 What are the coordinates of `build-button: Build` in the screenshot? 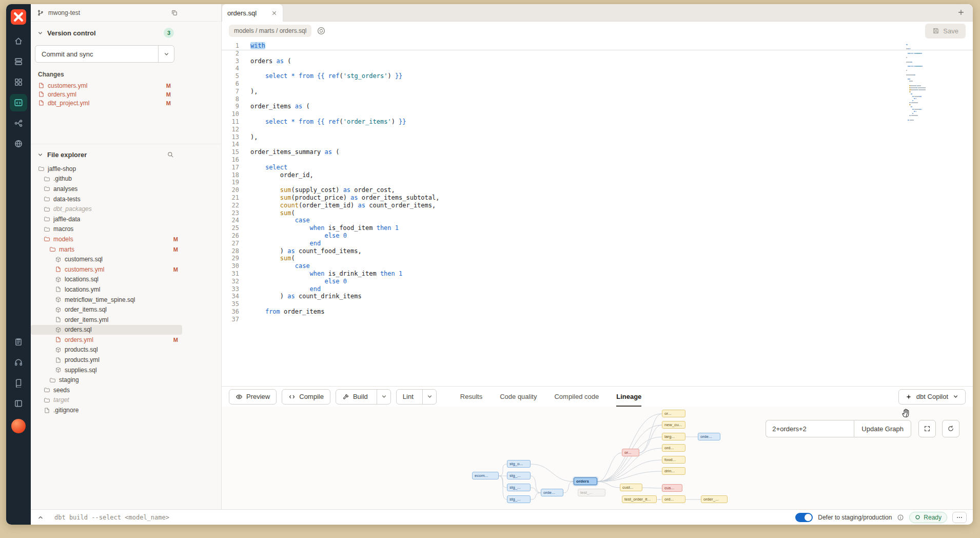 It's located at (363, 397).